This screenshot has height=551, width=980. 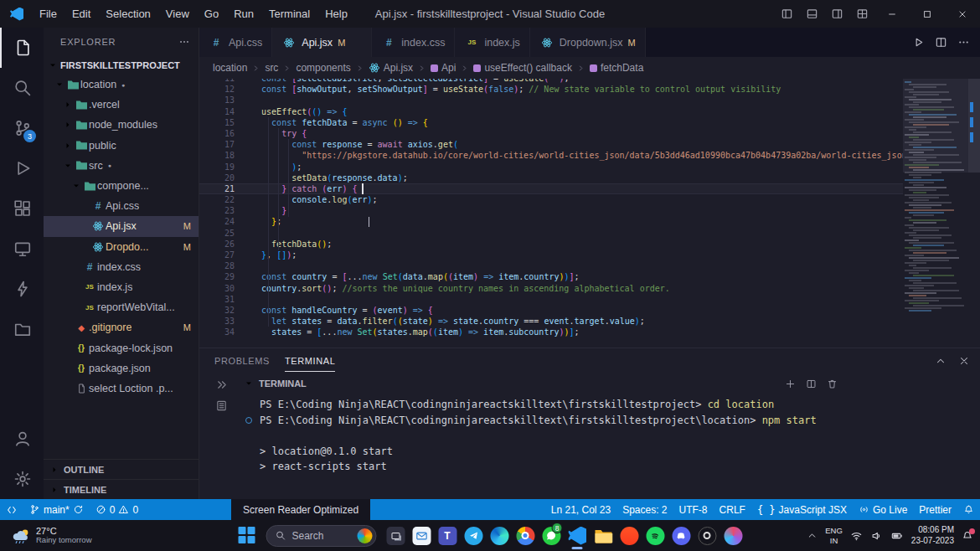 I want to click on line-number: 19, so click(x=222, y=167).